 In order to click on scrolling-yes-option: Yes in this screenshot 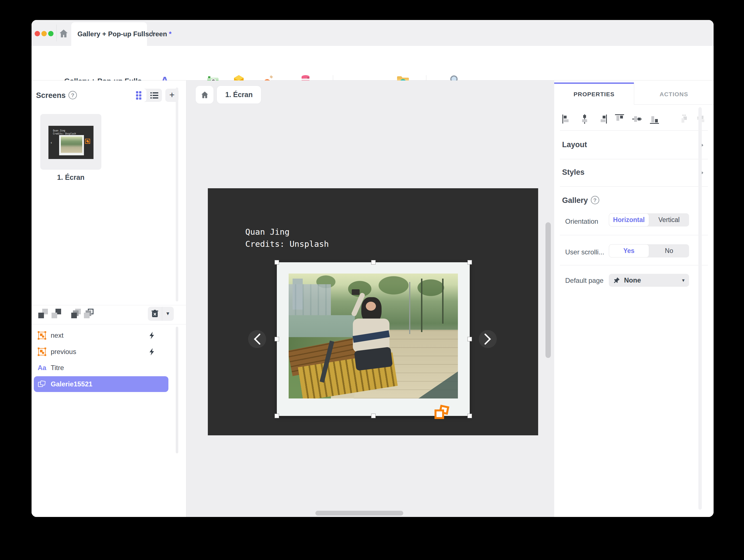, I will do `click(629, 251)`.